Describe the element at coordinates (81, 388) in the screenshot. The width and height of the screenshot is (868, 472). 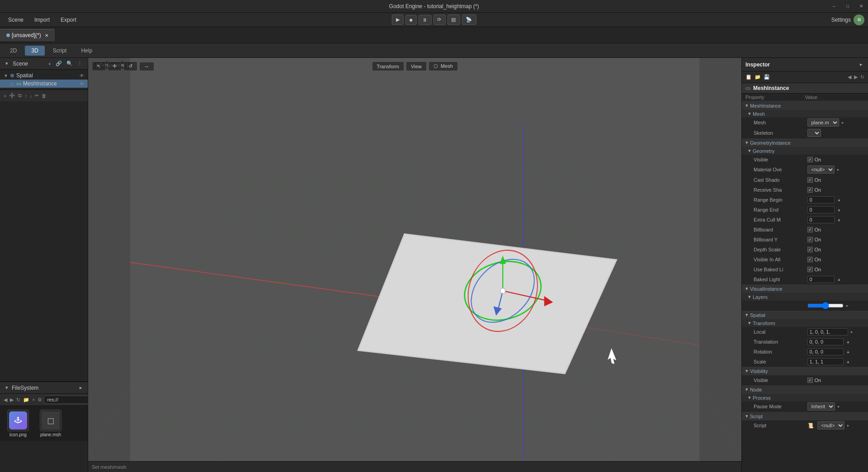
I see `fs-panel-arrow: ▸` at that location.